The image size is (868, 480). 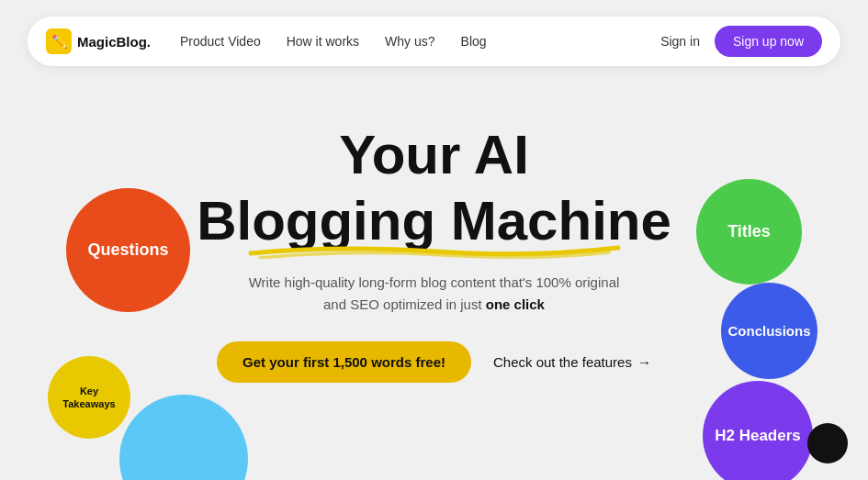 What do you see at coordinates (434, 283) in the screenshot?
I see `subtitle-line1: Write high-quality long-form blog conten…` at bounding box center [434, 283].